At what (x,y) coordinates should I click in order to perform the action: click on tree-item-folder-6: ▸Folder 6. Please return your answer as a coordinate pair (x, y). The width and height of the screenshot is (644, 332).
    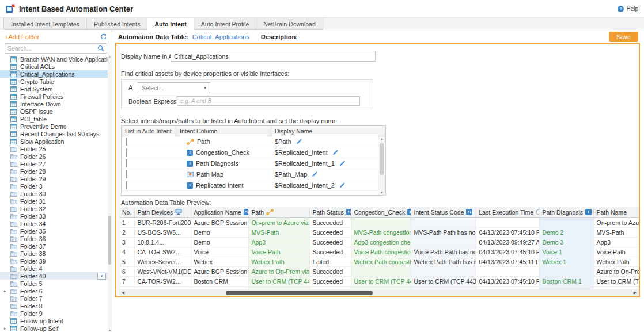
    Looking at the image, I should click on (54, 291).